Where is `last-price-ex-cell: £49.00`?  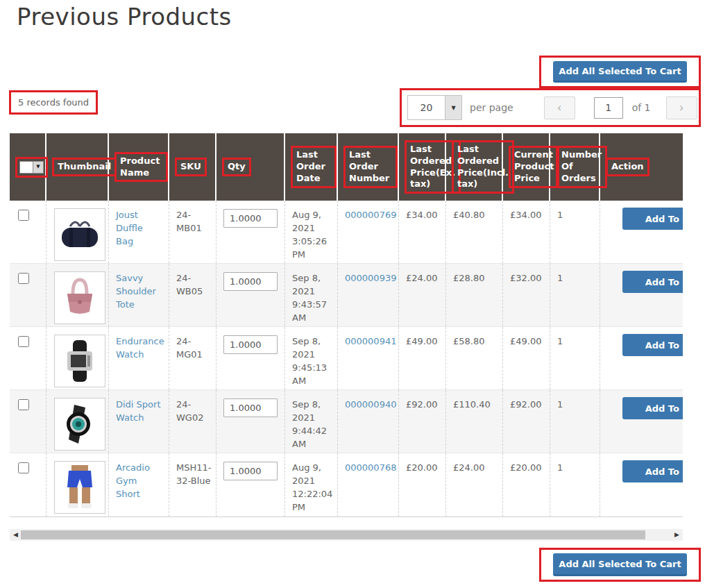 last-price-ex-cell: £49.00 is located at coordinates (423, 358).